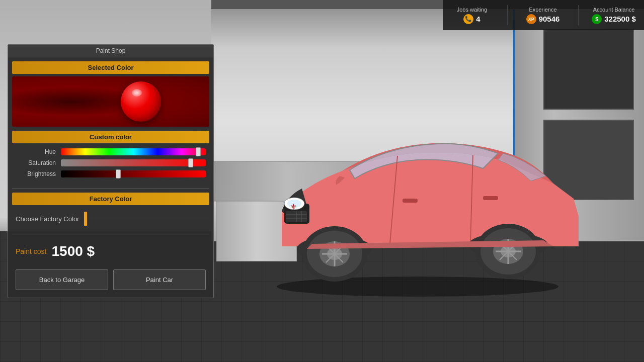  I want to click on sliders-area: Hue Saturation Brightness, so click(111, 165).